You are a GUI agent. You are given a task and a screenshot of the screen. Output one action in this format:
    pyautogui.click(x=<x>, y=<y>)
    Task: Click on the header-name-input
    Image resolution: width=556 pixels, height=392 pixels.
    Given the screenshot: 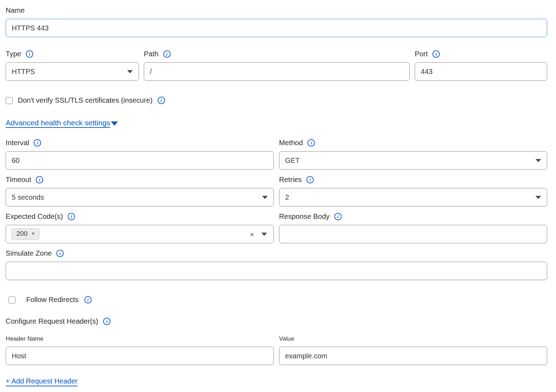 What is the action you would take?
    pyautogui.click(x=140, y=356)
    